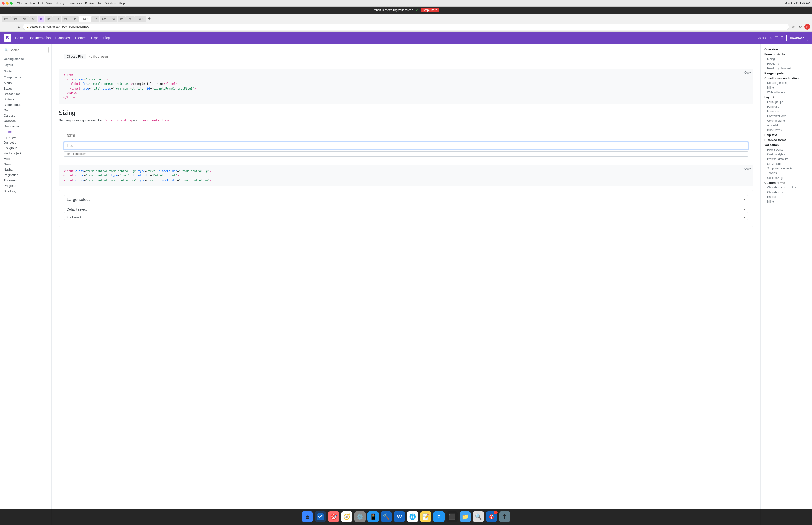 This screenshot has height=525, width=812. I want to click on right-sidebar-inline-2: Inline, so click(786, 202).